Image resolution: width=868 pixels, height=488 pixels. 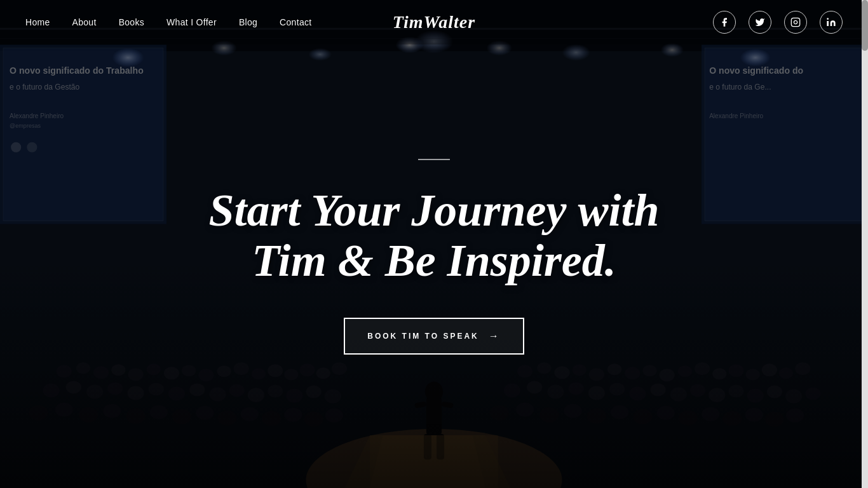 I want to click on book-cta-button: BOOK TIM TO SPEAK →, so click(x=433, y=336).